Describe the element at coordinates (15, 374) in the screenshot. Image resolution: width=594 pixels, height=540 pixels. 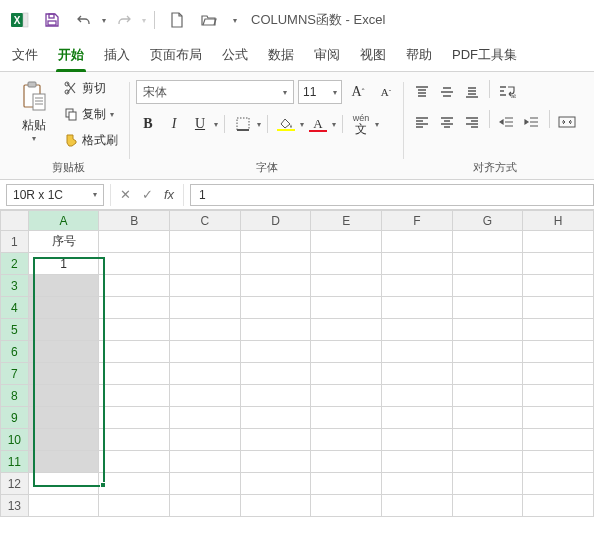
I see `row-header: 7` at that location.